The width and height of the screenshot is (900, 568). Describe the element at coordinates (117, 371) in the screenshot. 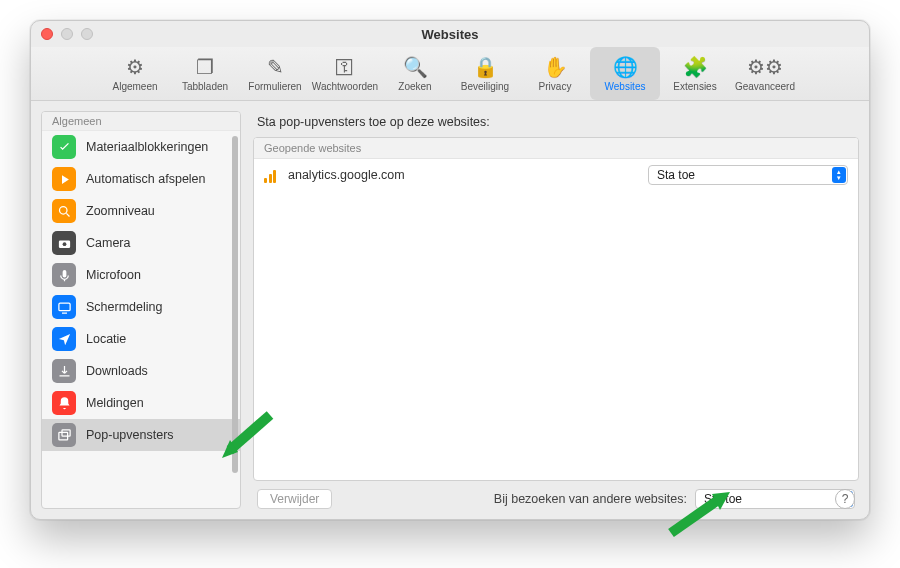

I see `sidebar-item-label: Downloads` at that location.